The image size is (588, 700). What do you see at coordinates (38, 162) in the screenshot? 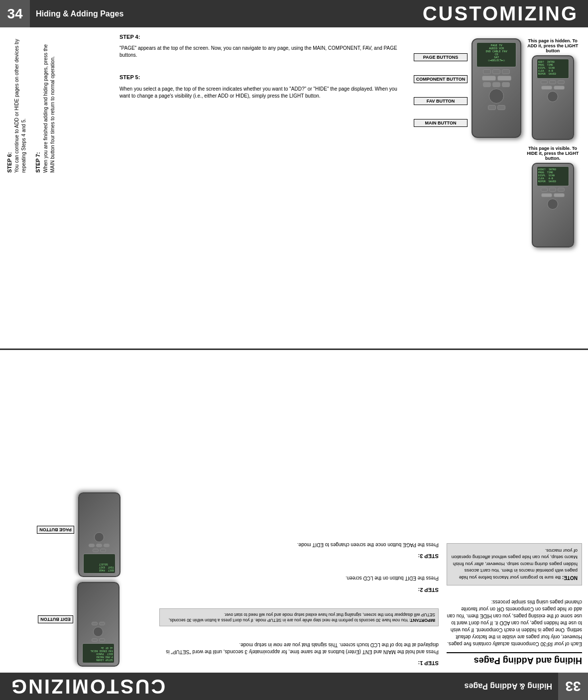
I see `step7-label: STEP 7:` at bounding box center [38, 162].